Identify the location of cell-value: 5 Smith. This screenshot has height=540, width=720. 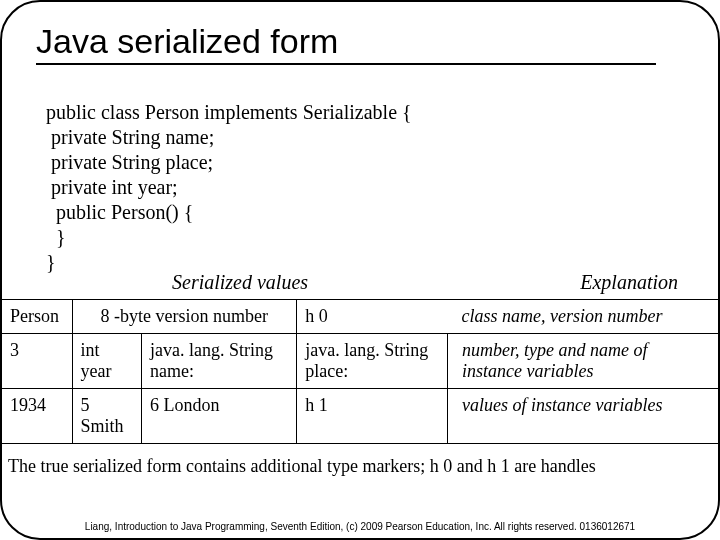
(107, 416).